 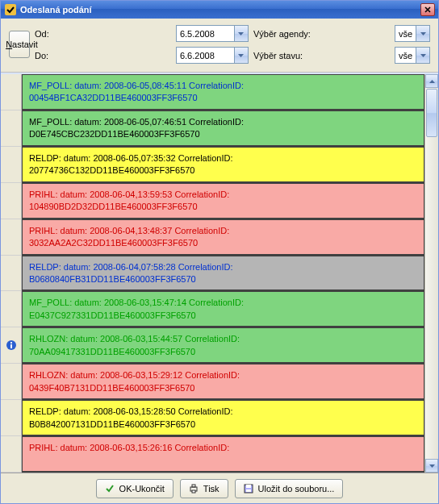 I want to click on tisk-button: Tisk, so click(x=204, y=489).